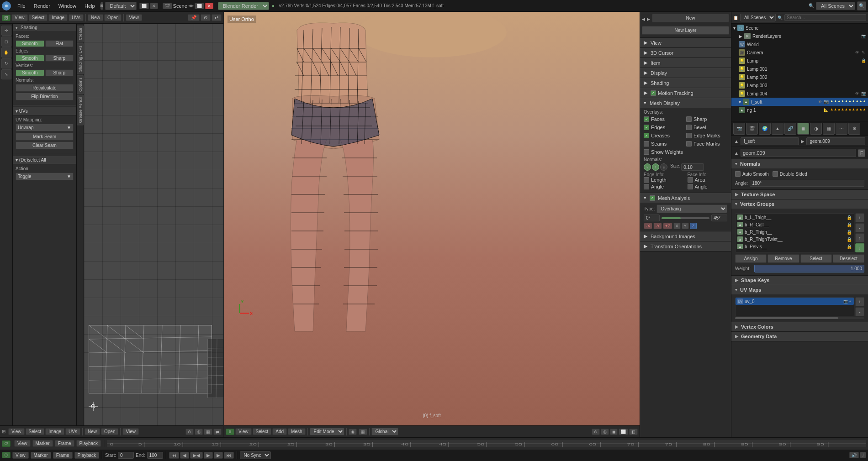 This screenshot has height=461, width=868. Describe the element at coordinates (664, 167) in the screenshot. I see `normal-split-btn: s` at that location.